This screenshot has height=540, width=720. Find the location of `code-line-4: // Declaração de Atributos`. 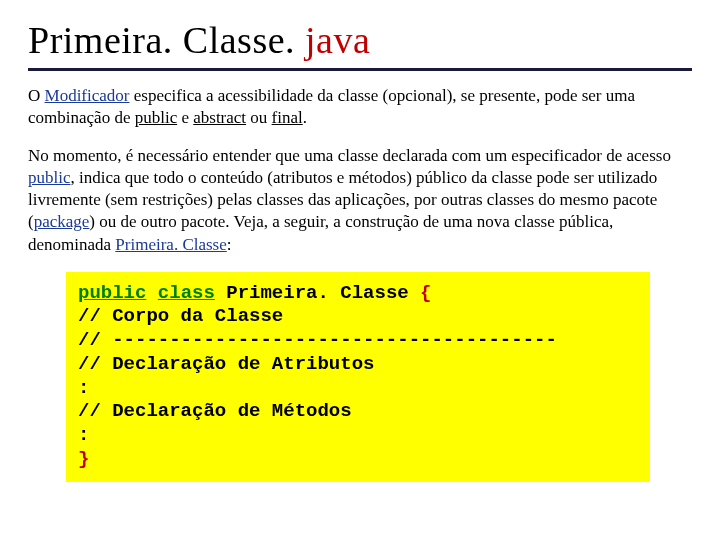

code-line-4: // Declaração de Atributos is located at coordinates (358, 365).